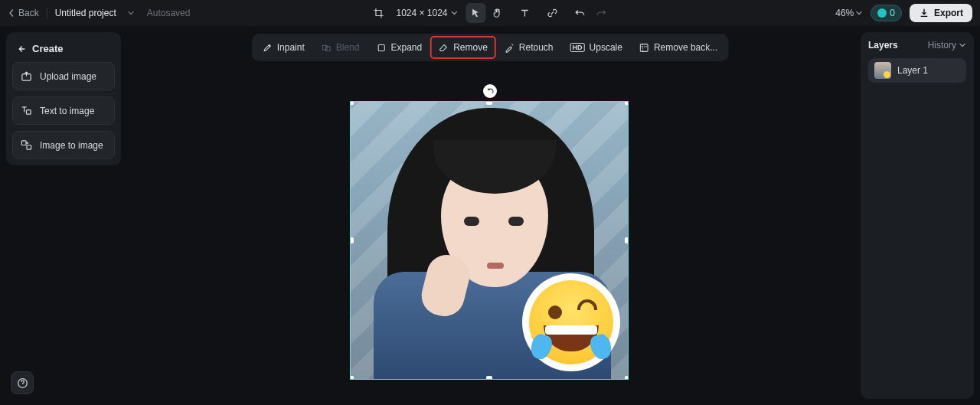  What do you see at coordinates (893, 13) in the screenshot?
I see `credits-value: 0` at bounding box center [893, 13].